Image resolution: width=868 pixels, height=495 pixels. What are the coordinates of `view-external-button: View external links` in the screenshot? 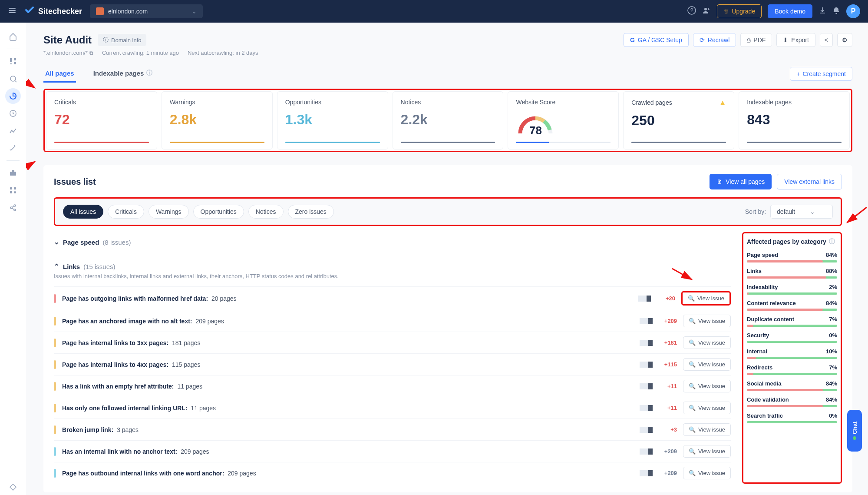 It's located at (809, 182).